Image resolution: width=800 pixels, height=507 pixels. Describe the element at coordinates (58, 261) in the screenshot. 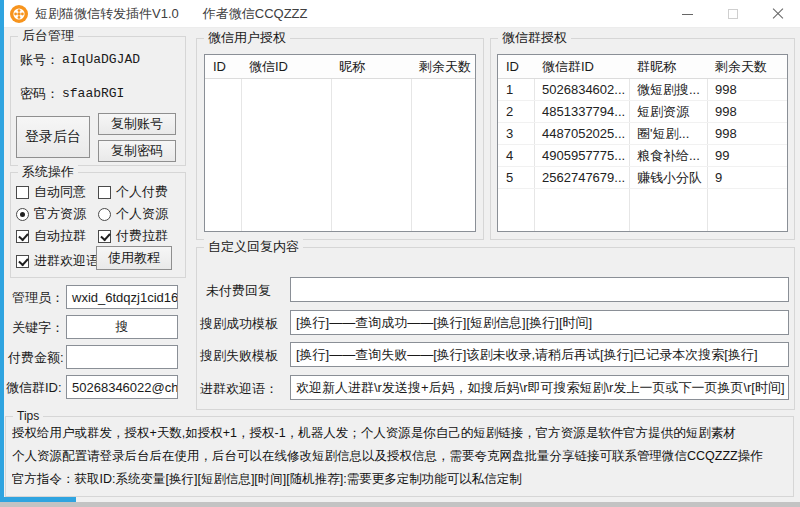

I see `checkbox-group-welcome: 进群欢迎语` at that location.